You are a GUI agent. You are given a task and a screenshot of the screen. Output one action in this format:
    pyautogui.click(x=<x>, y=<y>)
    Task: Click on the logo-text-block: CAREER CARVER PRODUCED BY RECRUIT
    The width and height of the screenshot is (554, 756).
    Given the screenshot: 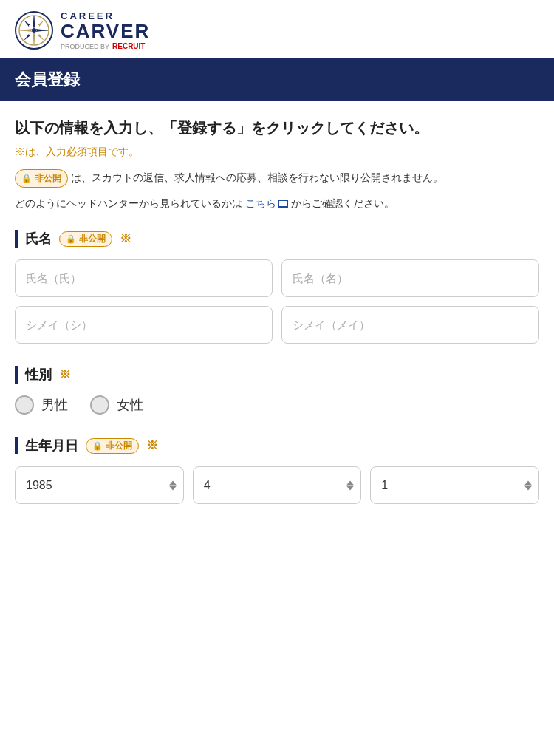 What is the action you would take?
    pyautogui.click(x=105, y=30)
    